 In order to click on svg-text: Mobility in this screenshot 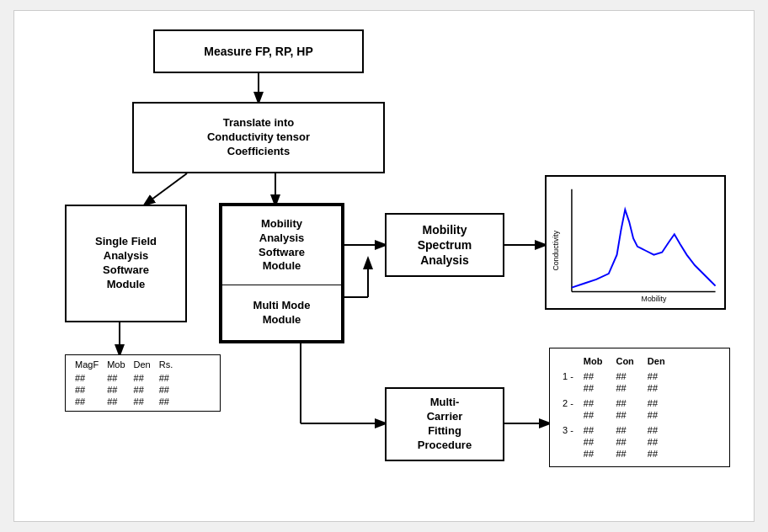, I will do `click(654, 299)`.